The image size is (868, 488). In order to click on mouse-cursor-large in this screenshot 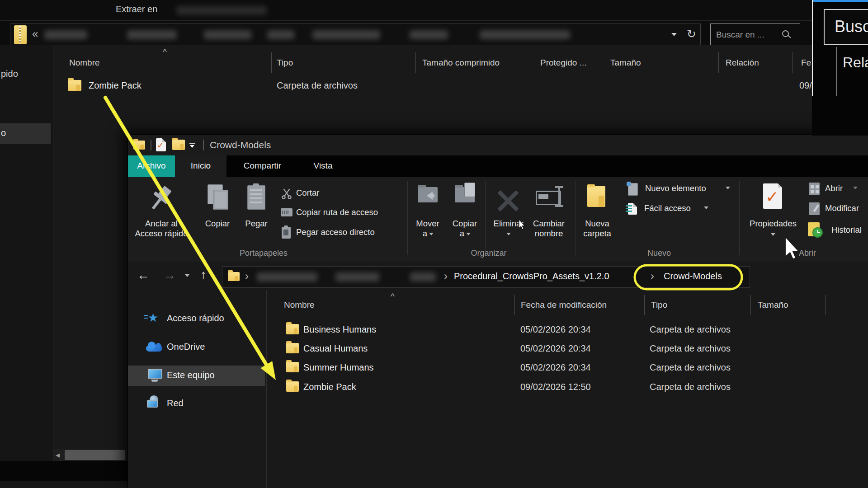, I will do `click(792, 248)`.